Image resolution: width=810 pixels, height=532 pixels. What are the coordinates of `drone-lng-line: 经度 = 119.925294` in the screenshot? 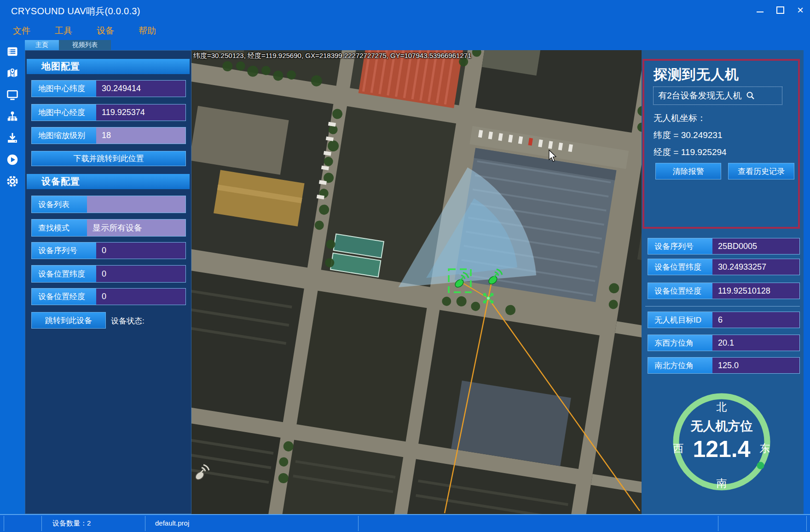 It's located at (690, 152).